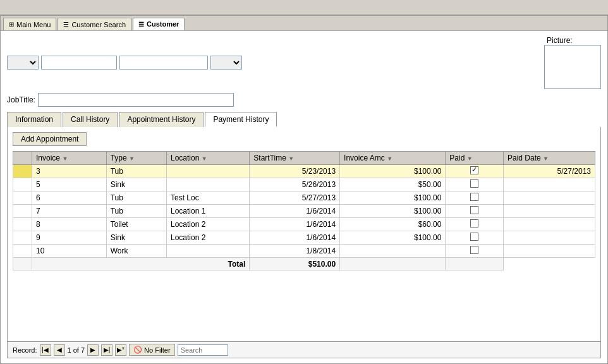  What do you see at coordinates (305, 264) in the screenshot?
I see `table-total-row: Total$510.00` at bounding box center [305, 264].